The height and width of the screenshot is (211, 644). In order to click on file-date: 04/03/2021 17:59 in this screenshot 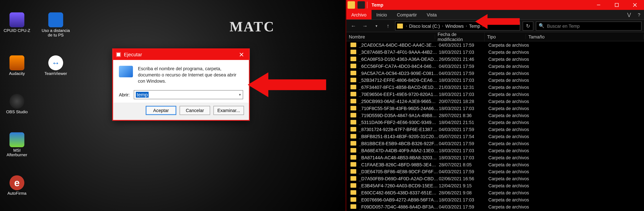, I will do `click(464, 171)`.